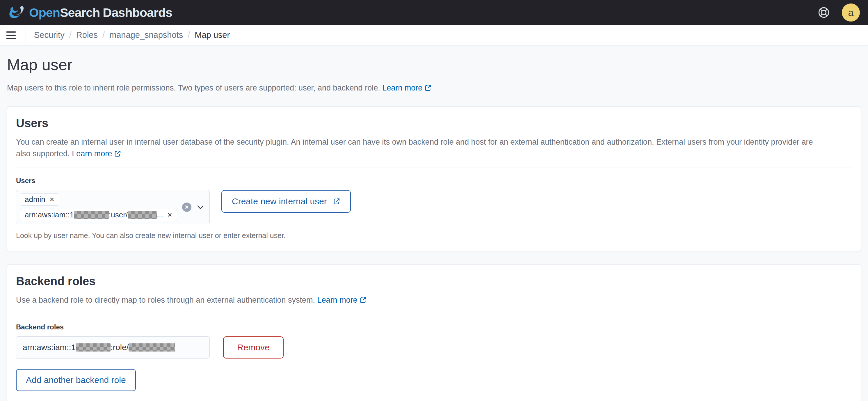 The height and width of the screenshot is (401, 868). Describe the element at coordinates (434, 281) in the screenshot. I see `backend-roles-panel-title: Backend roles` at that location.